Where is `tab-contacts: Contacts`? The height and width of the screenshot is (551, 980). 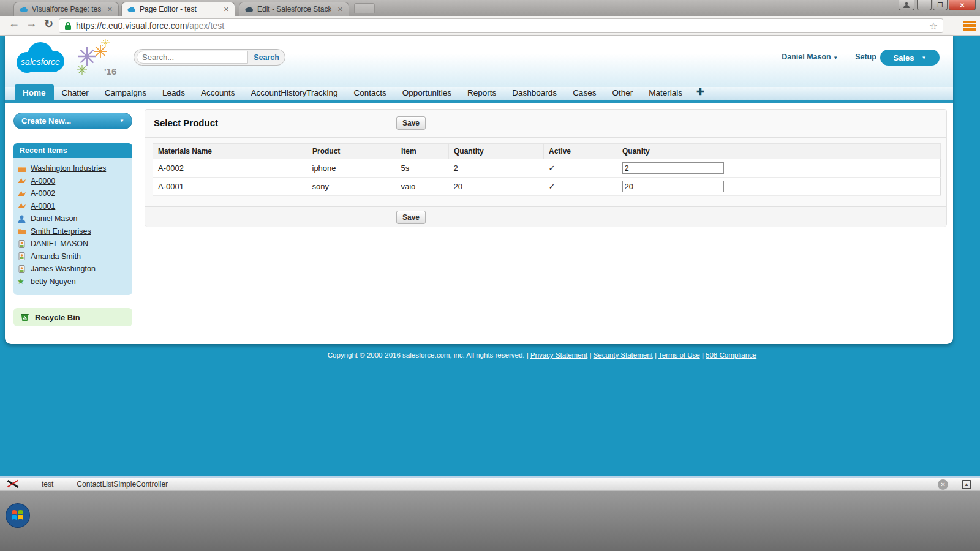 tab-contacts: Contacts is located at coordinates (370, 92).